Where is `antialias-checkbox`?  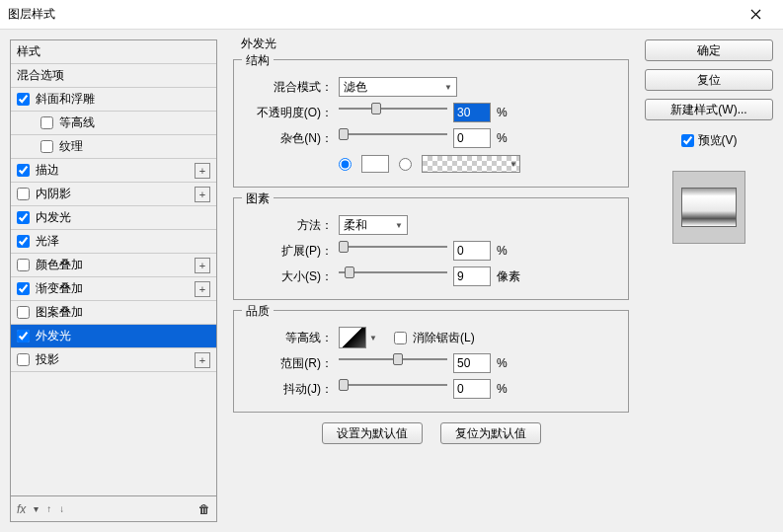 antialias-checkbox is located at coordinates (401, 338).